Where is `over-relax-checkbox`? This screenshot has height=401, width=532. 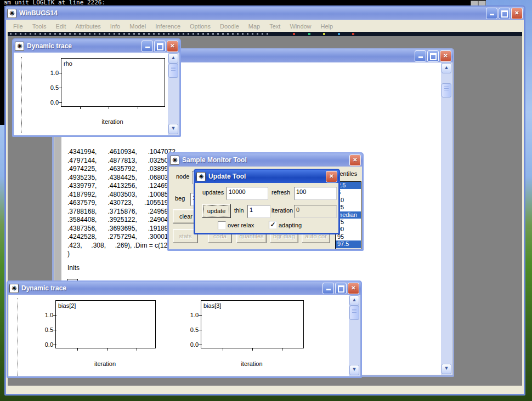
over-relax-checkbox is located at coordinates (222, 226).